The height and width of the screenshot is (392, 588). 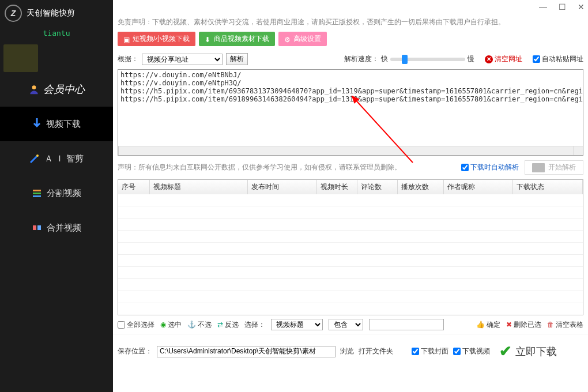 What do you see at coordinates (543, 7) in the screenshot?
I see `minimize-button: —` at bounding box center [543, 7].